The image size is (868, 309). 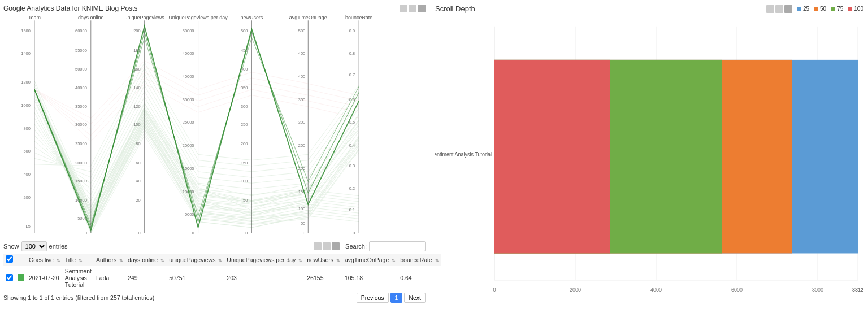 What do you see at coordinates (264, 260) in the screenshot?
I see `th-upv-day: UniquePageviews per day ⇅` at bounding box center [264, 260].